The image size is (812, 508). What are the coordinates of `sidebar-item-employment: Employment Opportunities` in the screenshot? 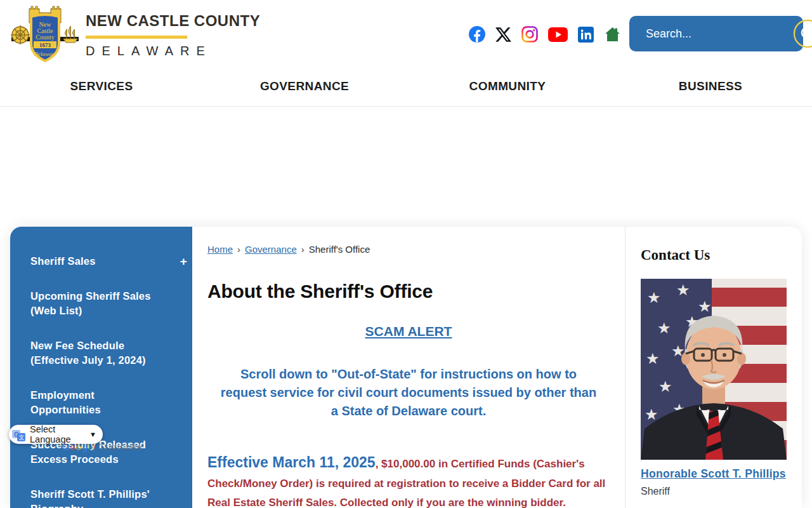 It's located at (96, 403).